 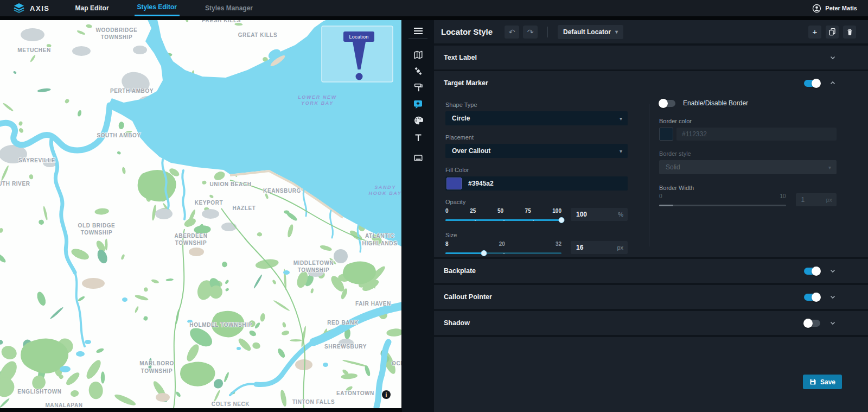 What do you see at coordinates (834, 9) in the screenshot?
I see `user-menu: Peter Matis` at bounding box center [834, 9].